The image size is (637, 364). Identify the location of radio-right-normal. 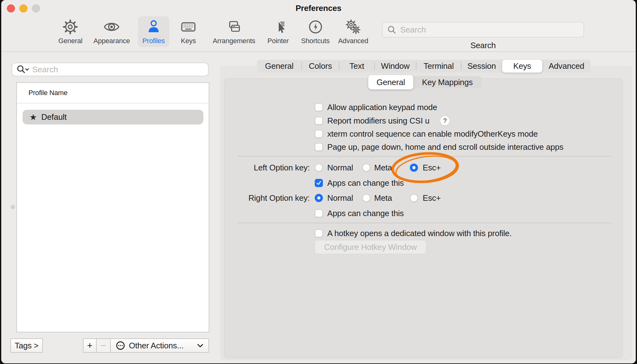
(319, 198).